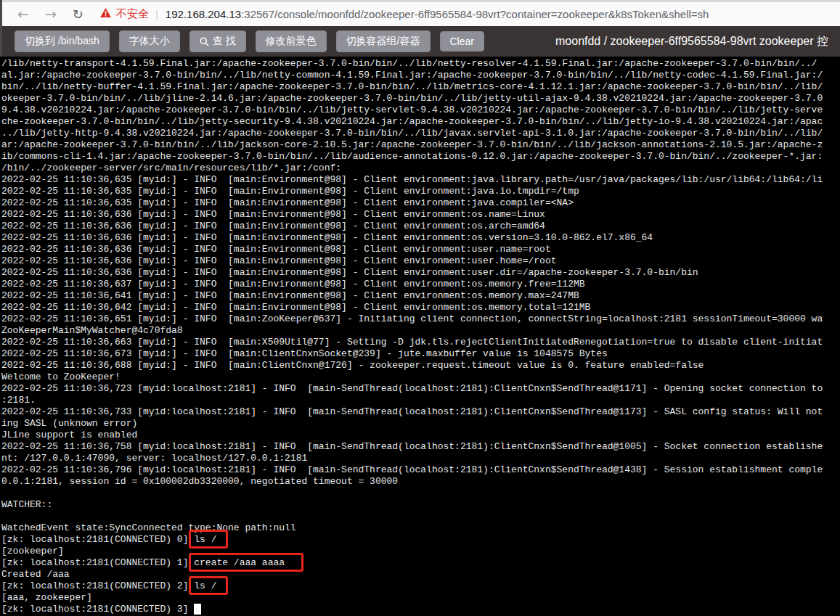  Describe the element at coordinates (421, 377) in the screenshot. I see `terminal-line: Welcome to ZooKeeper!` at that location.